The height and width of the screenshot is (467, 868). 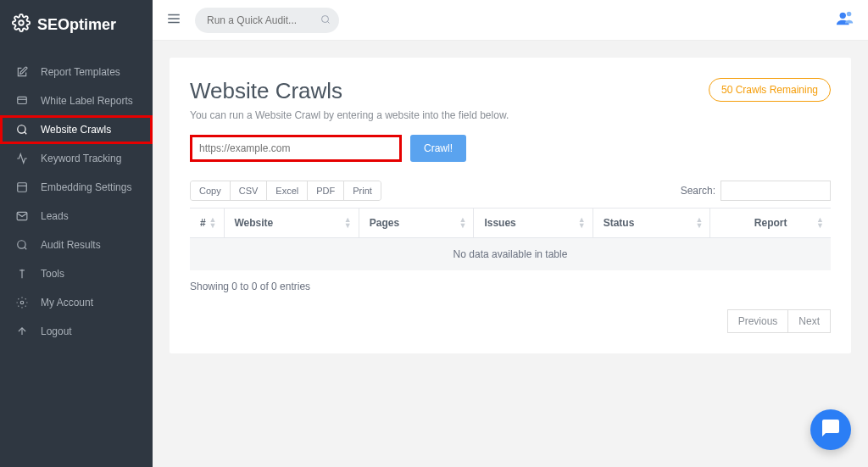 I want to click on csv-button: CSV, so click(x=249, y=191).